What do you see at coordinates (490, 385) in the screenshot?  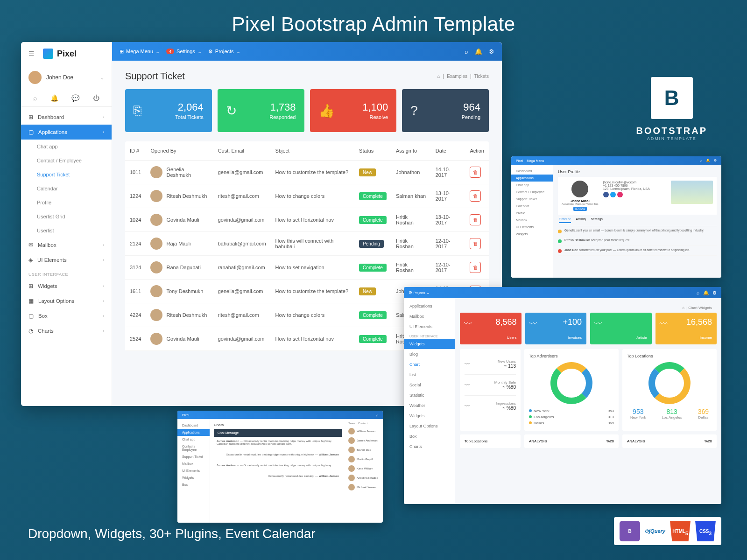 I see `summary-item: 〰Monthly Sale~ %80` at bounding box center [490, 385].